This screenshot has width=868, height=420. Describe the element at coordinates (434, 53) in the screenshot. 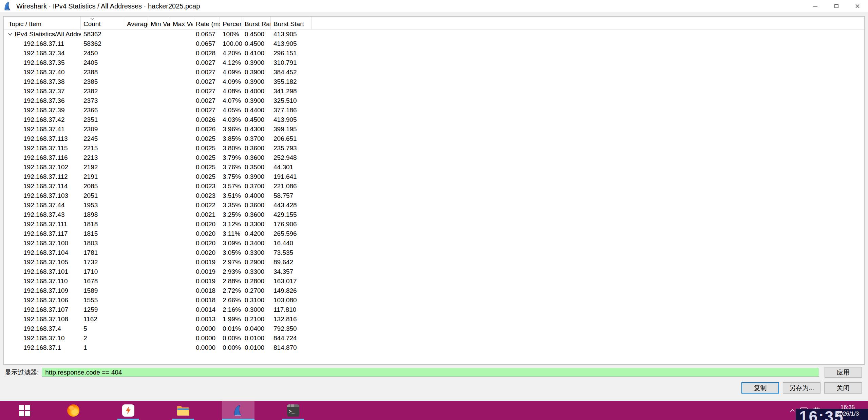

I see `table-row: 192.168.37.34 2450 0.0028 4.20% 0.4100 2…` at that location.